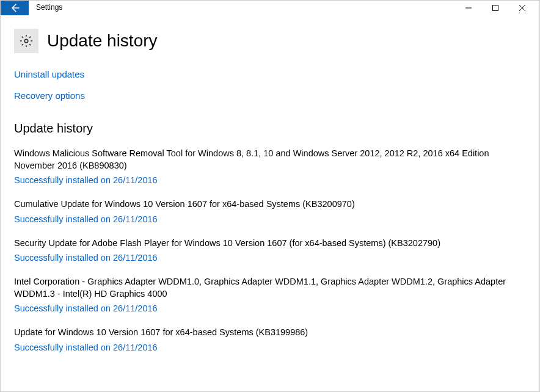 The height and width of the screenshot is (392, 540). Describe the element at coordinates (522, 8) in the screenshot. I see `close-button` at that location.